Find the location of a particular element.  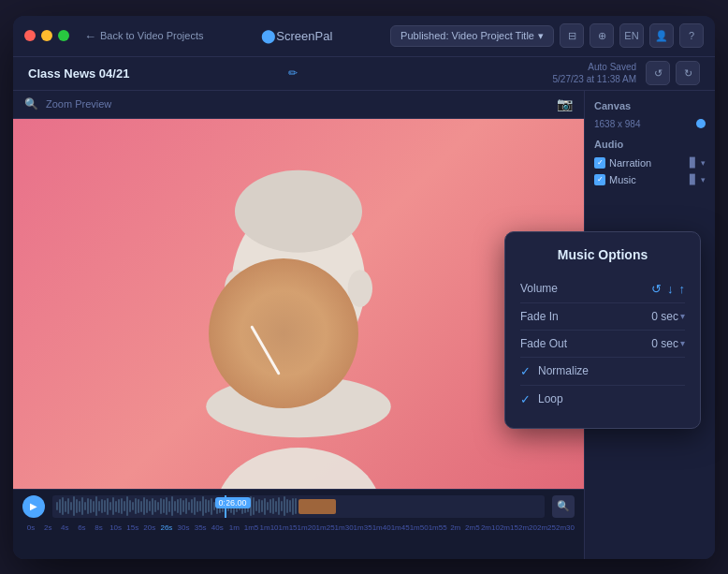

ruler-tick: 1m40 is located at coordinates (382, 531).